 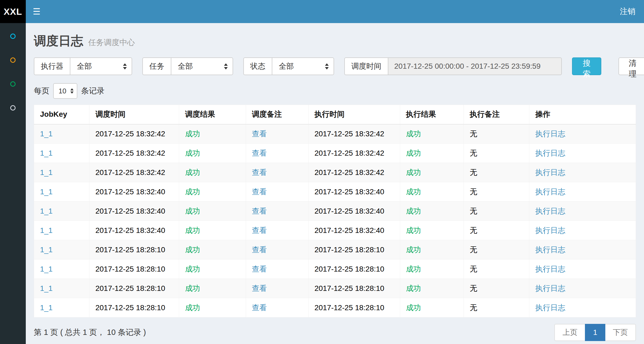 What do you see at coordinates (335, 41) in the screenshot?
I see `page-header: 调度日志 任务调度中心` at bounding box center [335, 41].